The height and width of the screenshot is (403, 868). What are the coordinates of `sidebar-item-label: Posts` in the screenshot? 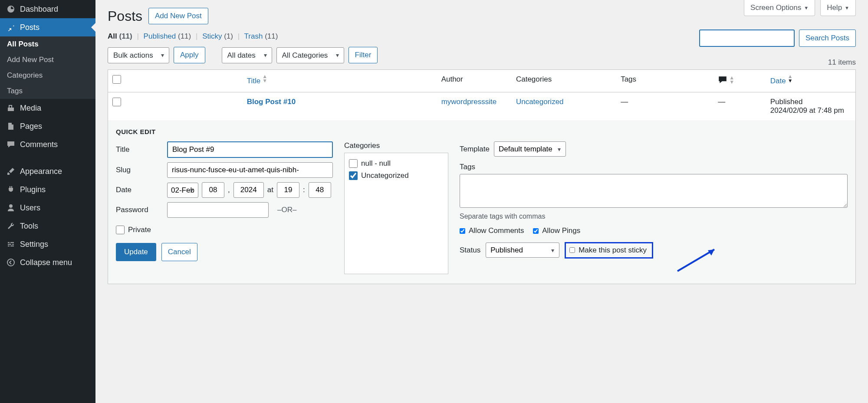 It's located at (30, 28).